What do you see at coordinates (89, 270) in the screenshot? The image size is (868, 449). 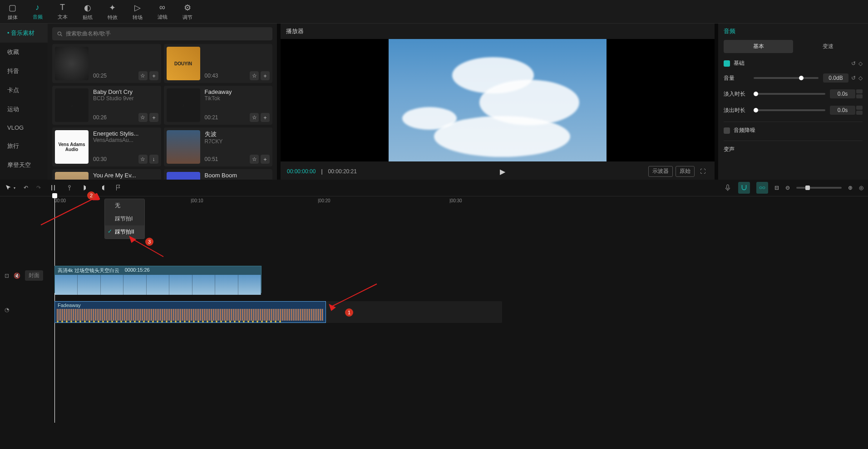 I see `clip-name: 高清4k 过场空镜头天空白云` at bounding box center [89, 270].